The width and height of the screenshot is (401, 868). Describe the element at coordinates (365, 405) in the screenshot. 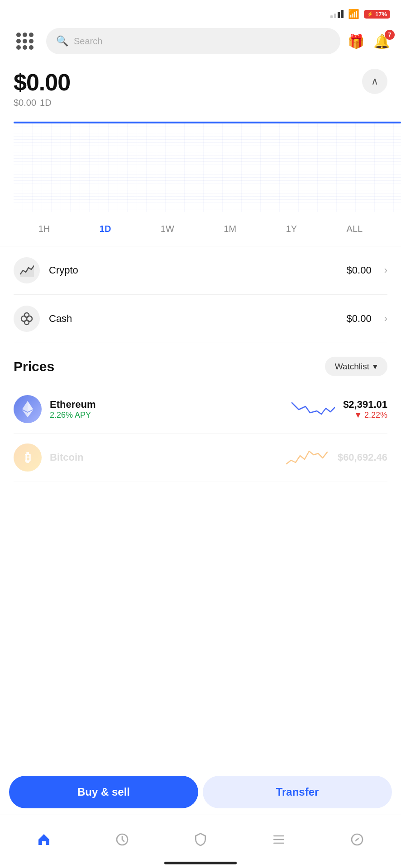

I see `ethereum-price: $2,391.01` at that location.